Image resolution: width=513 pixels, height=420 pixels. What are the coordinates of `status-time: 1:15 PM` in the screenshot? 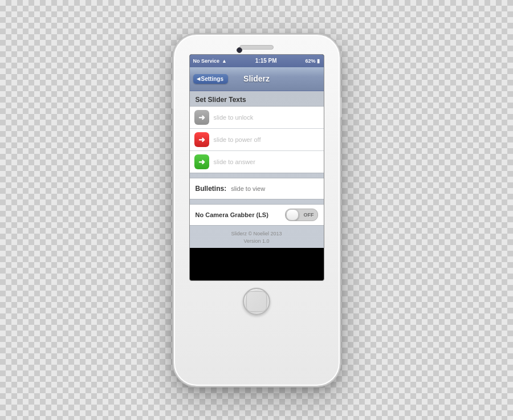 It's located at (266, 60).